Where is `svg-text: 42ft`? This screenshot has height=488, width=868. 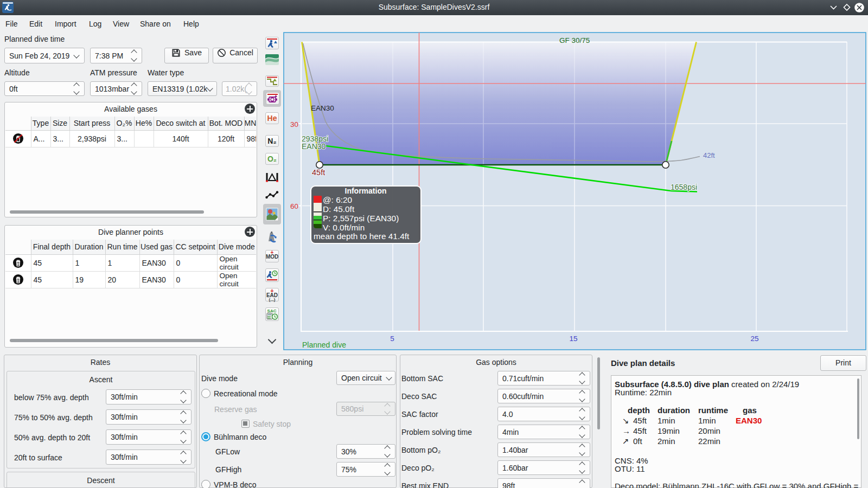 svg-text: 42ft is located at coordinates (709, 155).